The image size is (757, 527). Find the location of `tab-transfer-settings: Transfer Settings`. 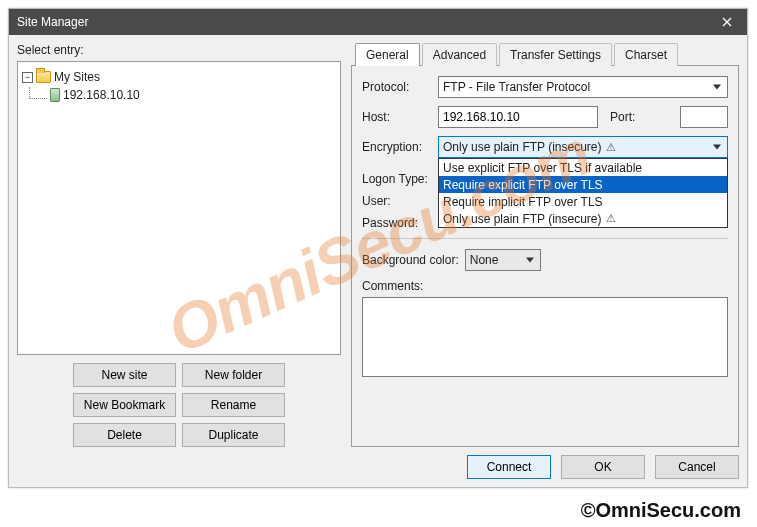

tab-transfer-settings: Transfer Settings is located at coordinates (556, 54).